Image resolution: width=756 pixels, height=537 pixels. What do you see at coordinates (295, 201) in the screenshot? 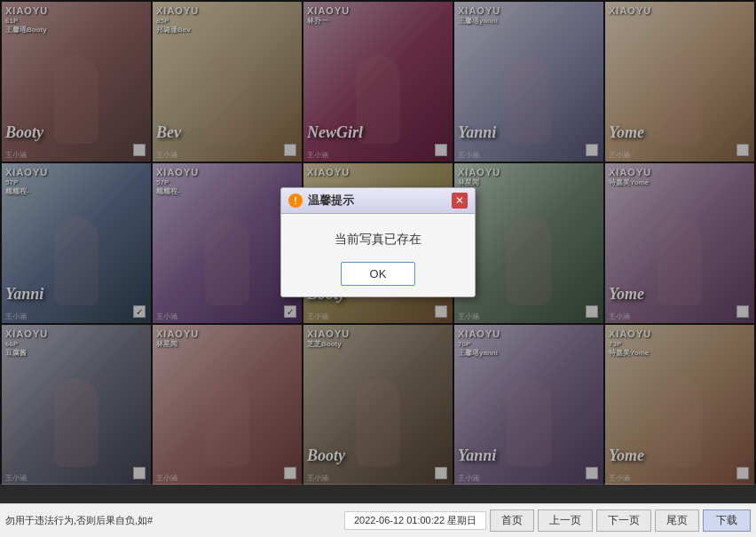
I see `warning-icon: !` at bounding box center [295, 201].